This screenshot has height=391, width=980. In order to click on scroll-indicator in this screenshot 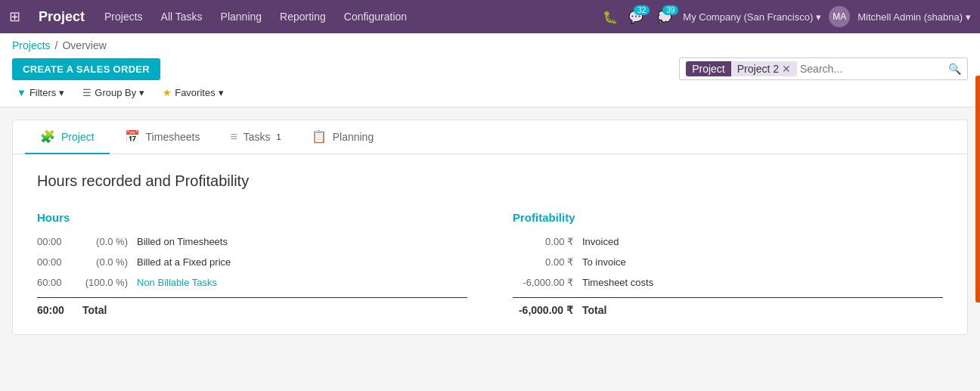, I will do `click(978, 189)`.